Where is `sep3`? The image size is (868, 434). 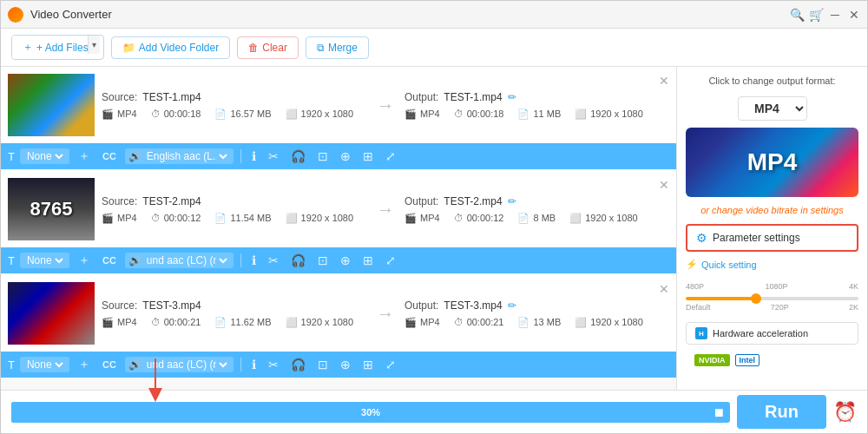 sep3 is located at coordinates (241, 365).